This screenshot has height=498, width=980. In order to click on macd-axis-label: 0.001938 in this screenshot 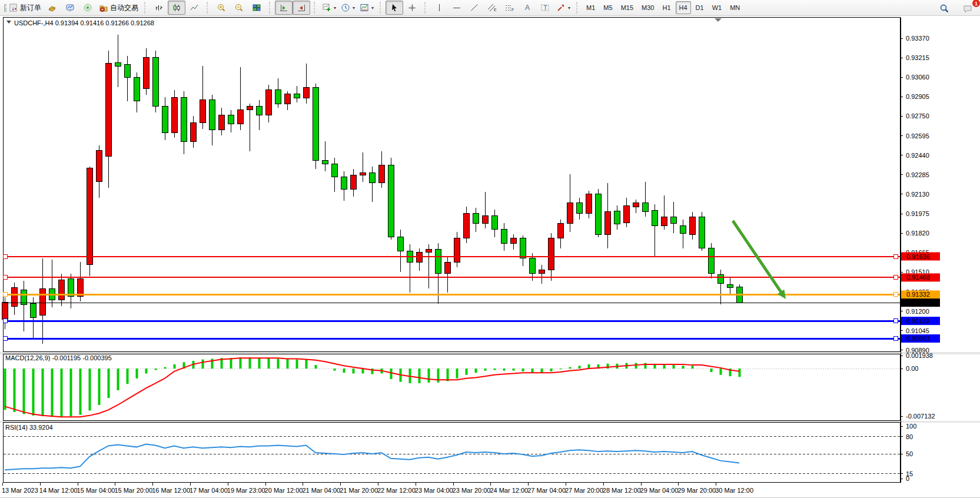, I will do `click(919, 356)`.